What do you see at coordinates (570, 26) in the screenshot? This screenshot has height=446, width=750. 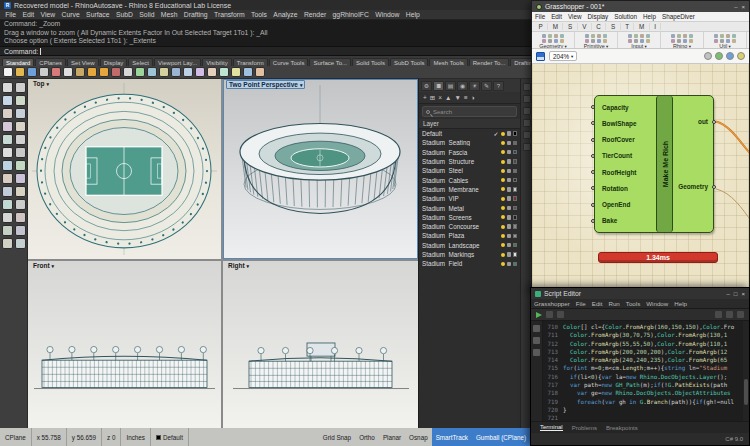 I see `gh-category-tab-2-s: S` at bounding box center [570, 26].